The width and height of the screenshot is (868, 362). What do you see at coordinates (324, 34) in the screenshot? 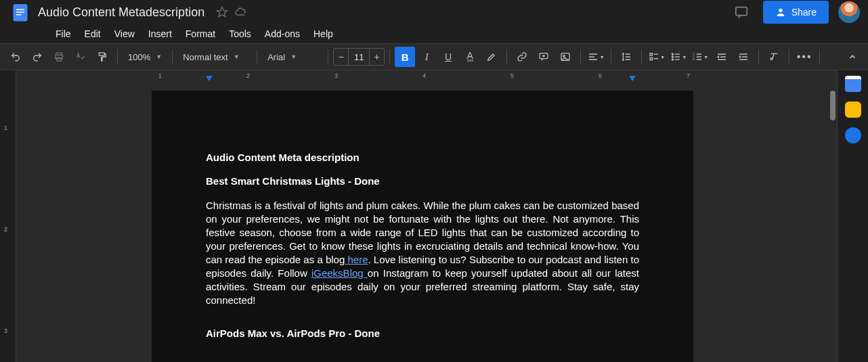
I see `menu-help: Help` at bounding box center [324, 34].